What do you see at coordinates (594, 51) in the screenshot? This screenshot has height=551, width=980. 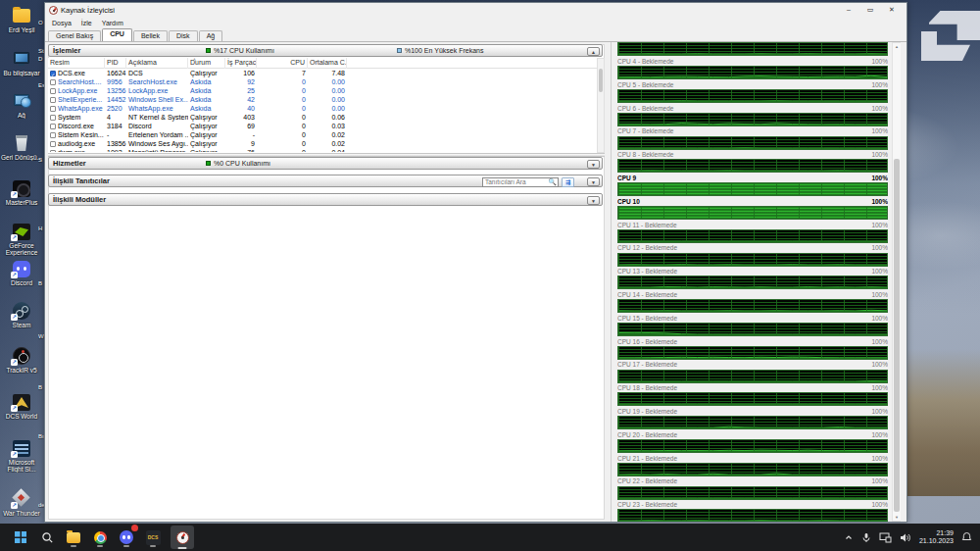 I see `collapse-processes-button: ▲` at bounding box center [594, 51].